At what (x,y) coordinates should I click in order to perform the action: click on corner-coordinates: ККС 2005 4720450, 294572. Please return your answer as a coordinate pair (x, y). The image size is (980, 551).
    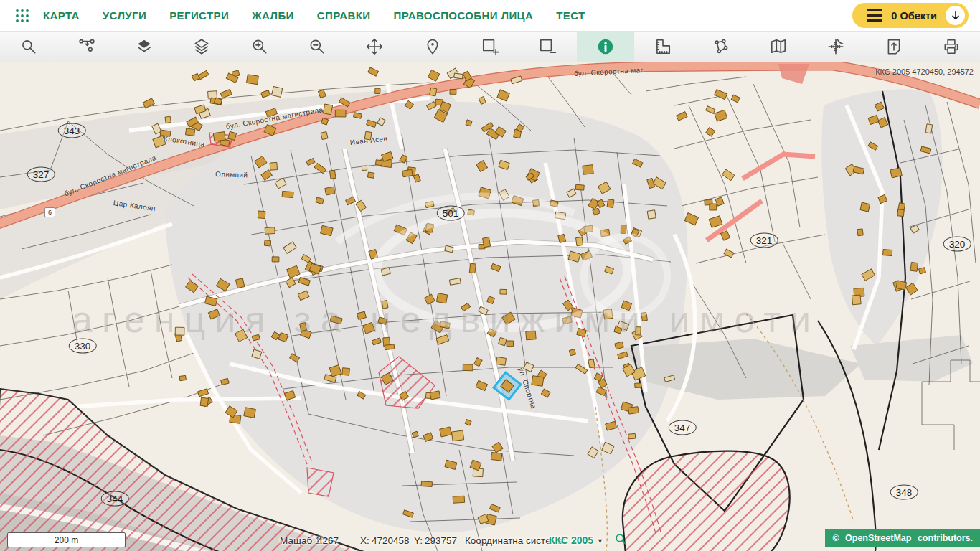
    Looking at the image, I should click on (924, 72).